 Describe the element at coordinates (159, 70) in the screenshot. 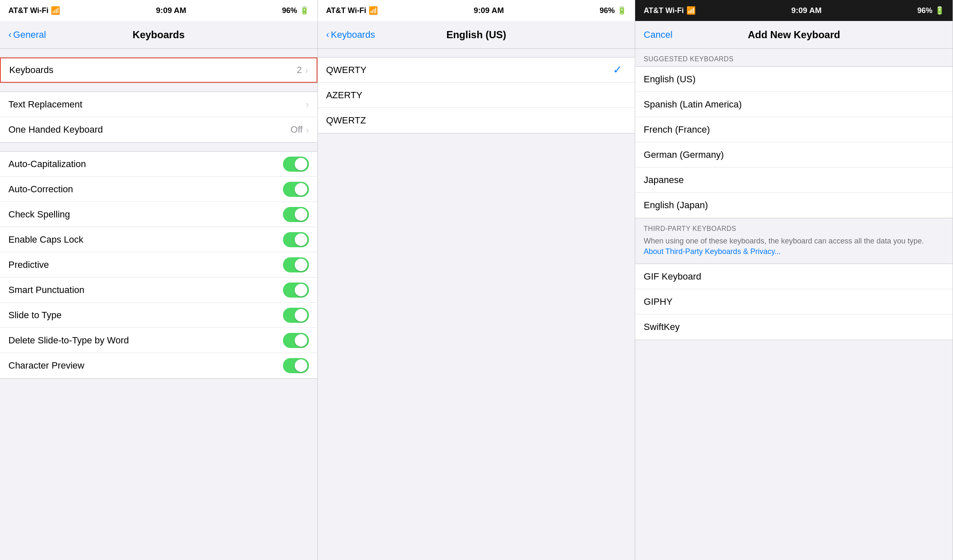

I see `keyboards-section: Keyboards 2 ›` at that location.